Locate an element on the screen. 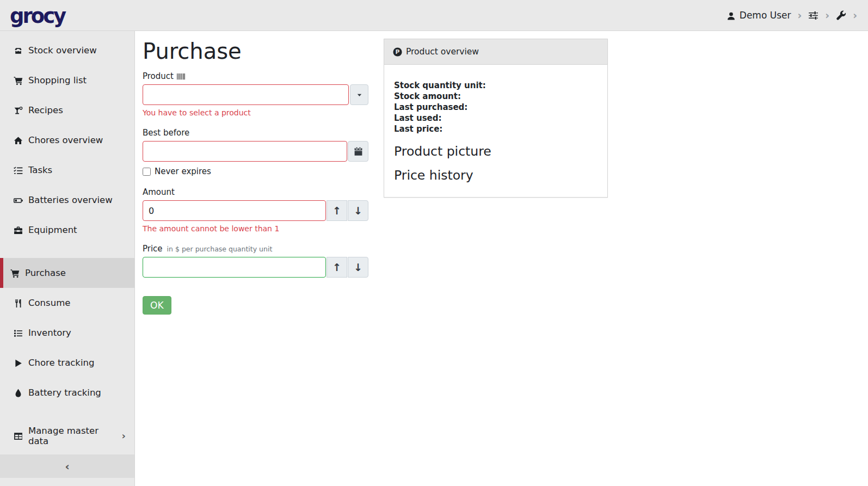 The width and height of the screenshot is (868, 486). sidebar-item-inventory: Inventory is located at coordinates (67, 333).